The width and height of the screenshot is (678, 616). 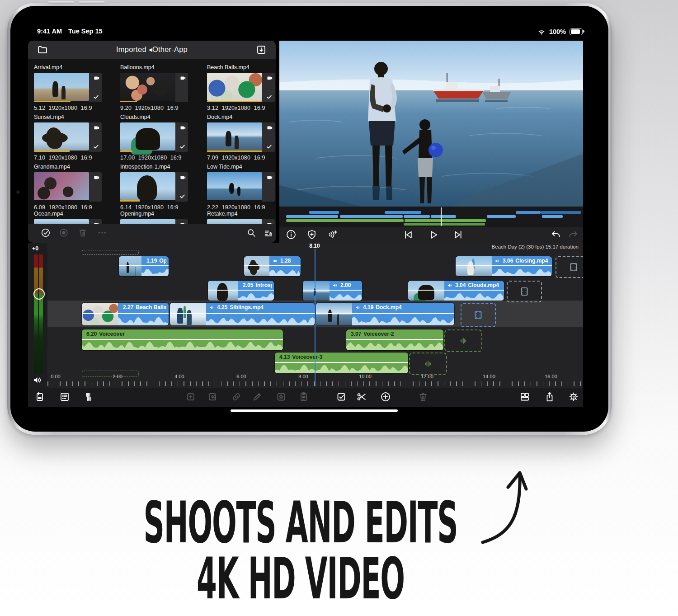 I want to click on library-clip-retake-mp4: Retake.mp4, so click(x=241, y=217).